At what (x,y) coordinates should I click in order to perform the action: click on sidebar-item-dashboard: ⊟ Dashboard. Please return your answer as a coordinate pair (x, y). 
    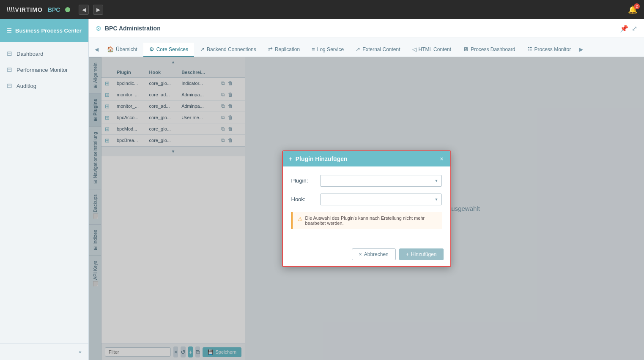
    Looking at the image, I should click on (44, 54).